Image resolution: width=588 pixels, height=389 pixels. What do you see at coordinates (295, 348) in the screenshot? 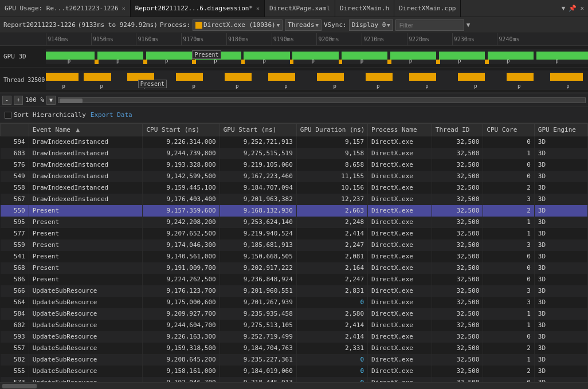
I see `table-row: 557 UpdateSubResource 9,159,318,500 9,18…` at bounding box center [295, 348].